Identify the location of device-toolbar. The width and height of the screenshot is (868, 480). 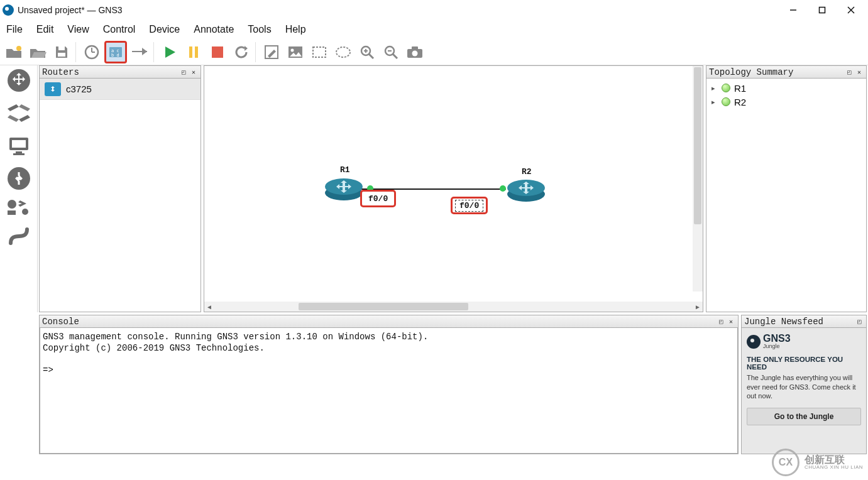
(19, 188).